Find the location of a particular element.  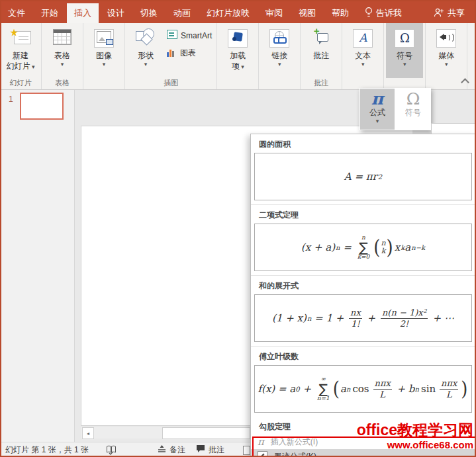

group-label: 批注 is located at coordinates (321, 83).